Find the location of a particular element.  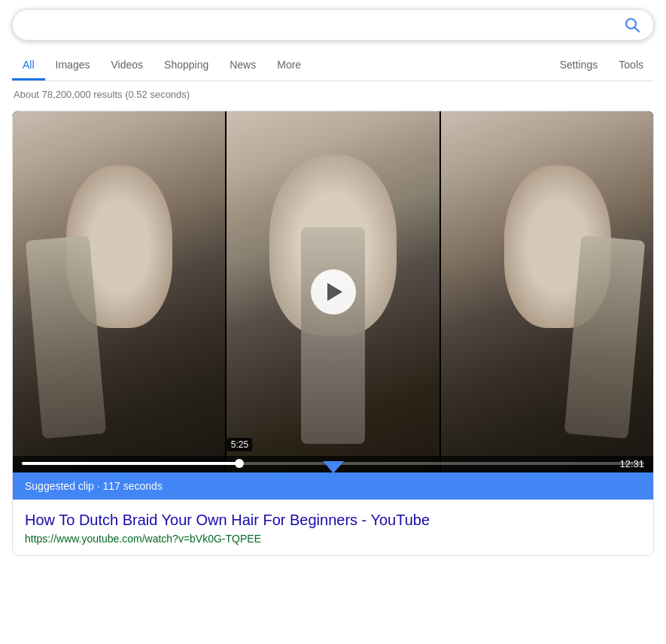

tab-tools: Tools is located at coordinates (631, 66).